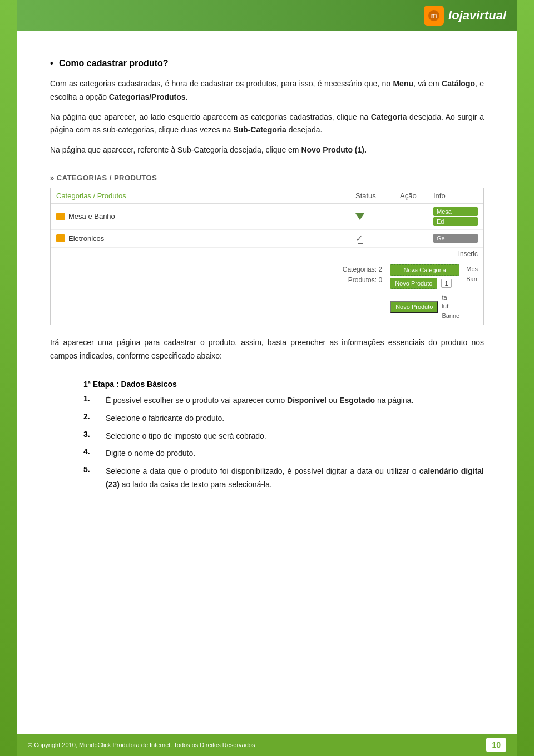 This screenshot has height=756, width=534. What do you see at coordinates (456, 238) in the screenshot?
I see `info-btn-ge: Ge` at bounding box center [456, 238].